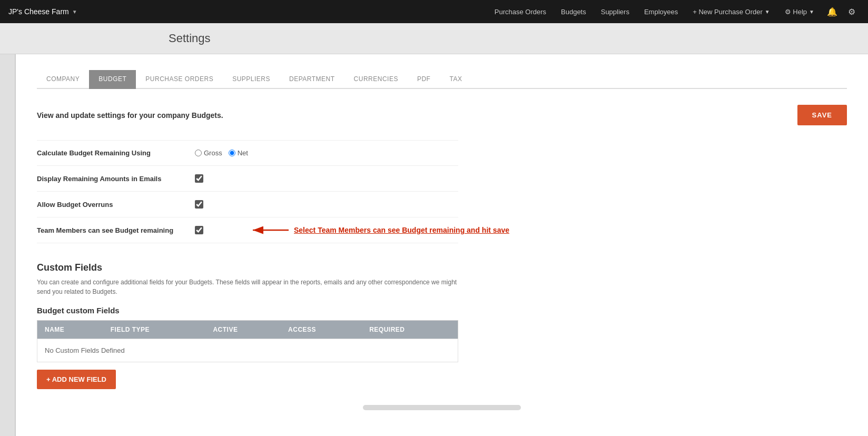 The width and height of the screenshot is (868, 436). I want to click on company-dropdown-arrow: ▼, so click(75, 12).